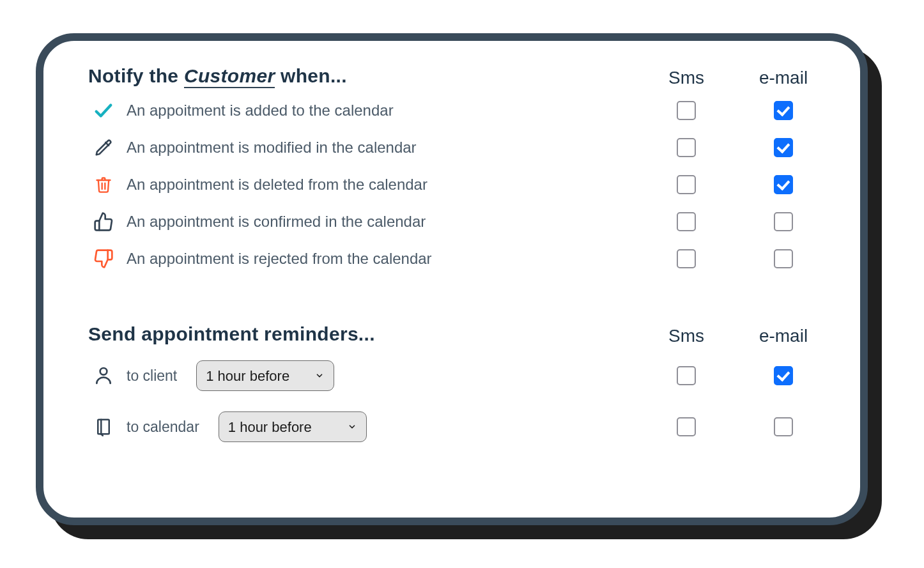  What do you see at coordinates (783, 222) in the screenshot?
I see `notify-row-email-checkbox-confirmed` at bounding box center [783, 222].